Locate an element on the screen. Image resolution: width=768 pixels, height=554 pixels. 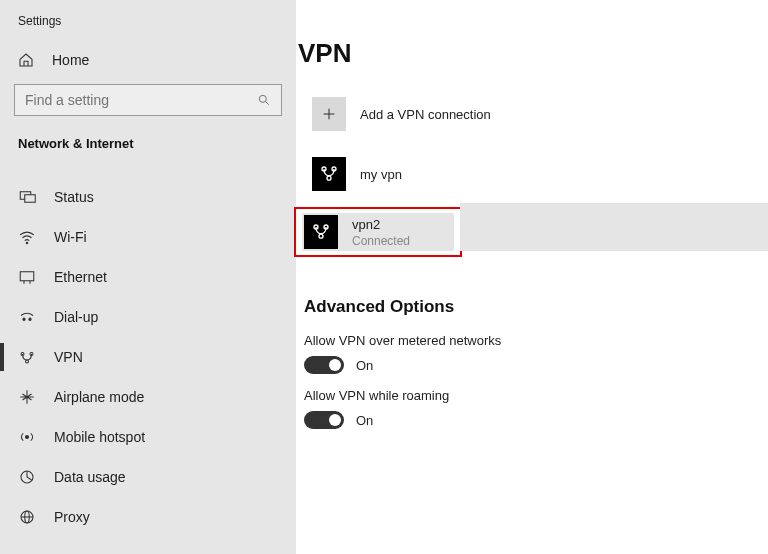
nav-item-vpn: VPN is located at coordinates (148, 357).